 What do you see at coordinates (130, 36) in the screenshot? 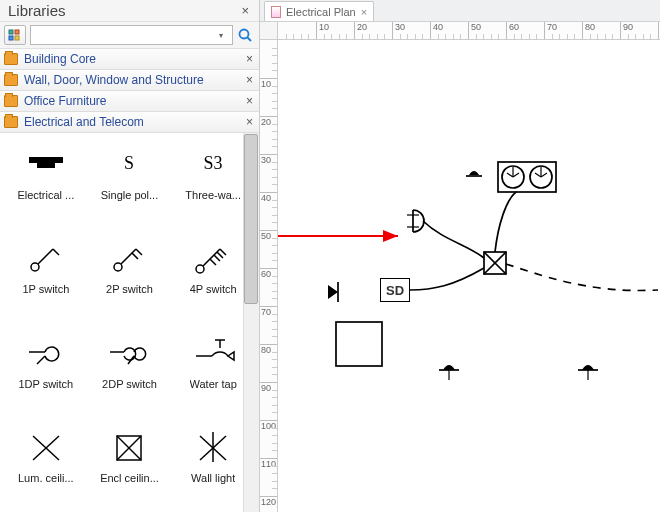
I see `search-row: ▾` at bounding box center [130, 36].